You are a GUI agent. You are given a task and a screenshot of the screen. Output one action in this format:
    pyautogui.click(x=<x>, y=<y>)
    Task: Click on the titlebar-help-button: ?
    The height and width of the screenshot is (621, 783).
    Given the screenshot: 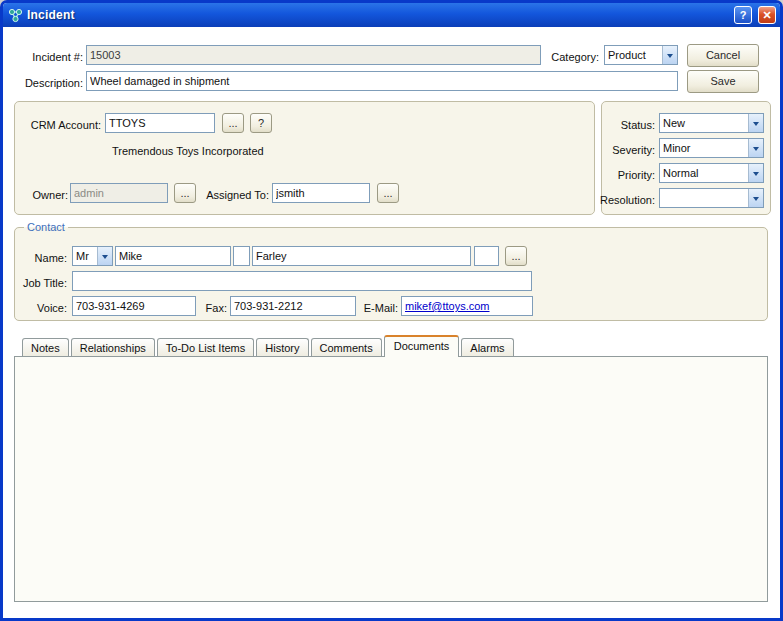 What is the action you would take?
    pyautogui.click(x=743, y=15)
    